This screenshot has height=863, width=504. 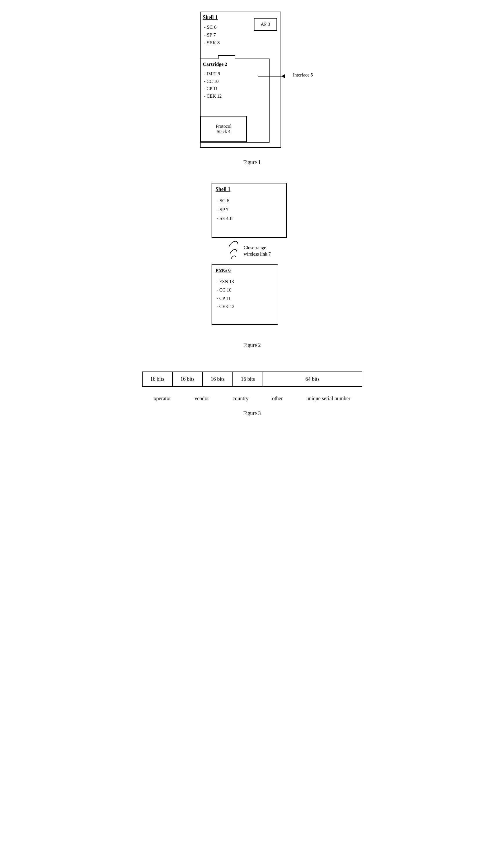 What do you see at coordinates (240, 80) in the screenshot?
I see `shell1-box: Shell 1 - SC 6- SP 7- SEK 8 AP 3 Cartrid…` at bounding box center [240, 80].